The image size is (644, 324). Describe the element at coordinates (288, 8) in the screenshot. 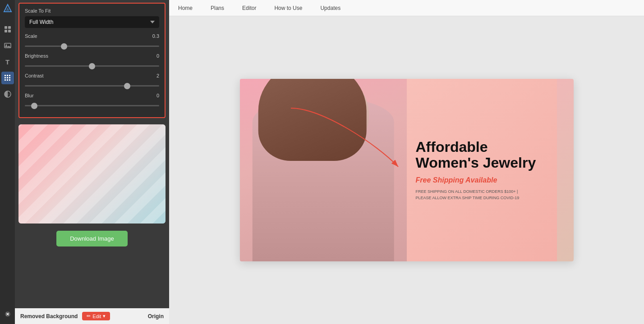

I see `nav-how-to-use: How to Use` at that location.